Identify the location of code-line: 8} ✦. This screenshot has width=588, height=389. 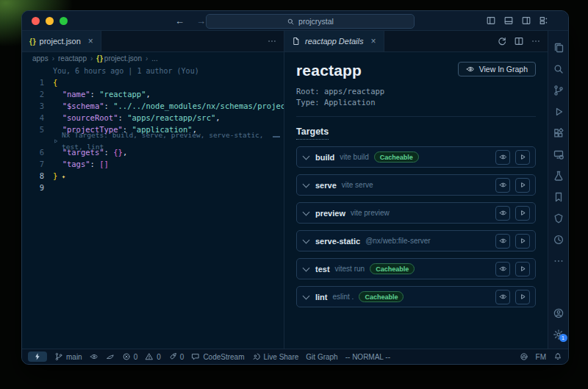
(153, 176).